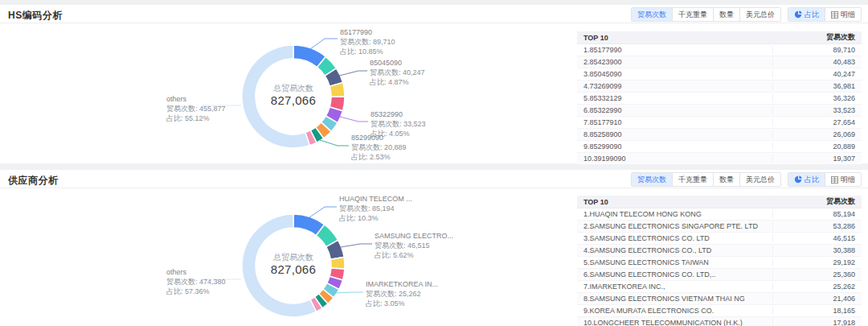  I want to click on table-cell-value: 89,710, so click(817, 50).